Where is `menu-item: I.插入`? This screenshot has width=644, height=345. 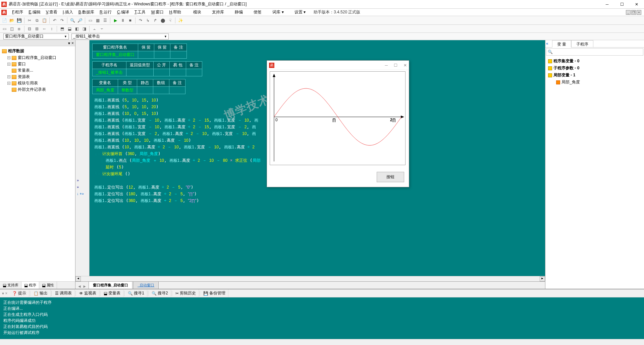
menu-item: I.插入 is located at coordinates (68, 12).